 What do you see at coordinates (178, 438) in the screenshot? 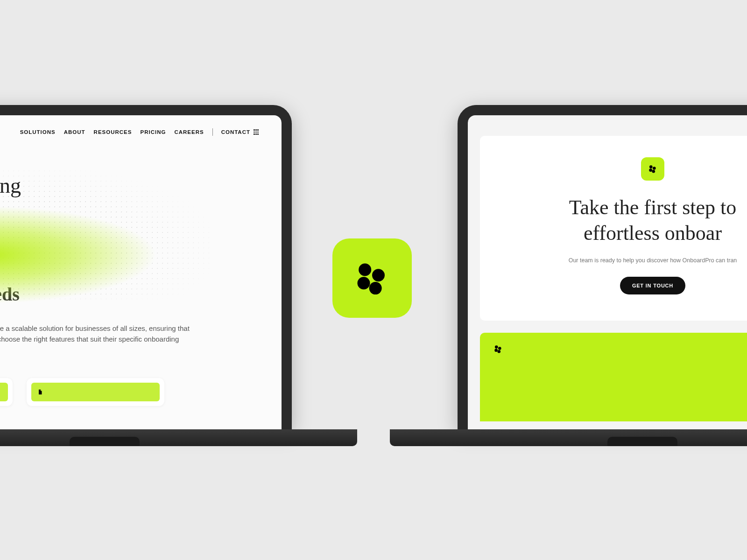
I see `laptop-base-left` at bounding box center [178, 438].